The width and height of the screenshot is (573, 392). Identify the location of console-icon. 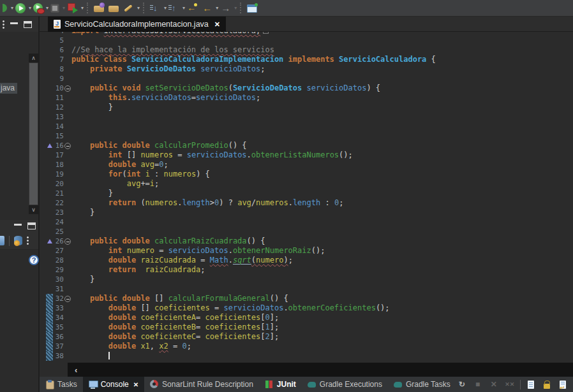
(93, 384).